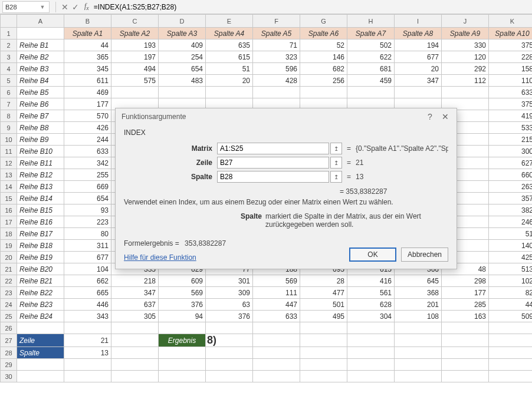 The width and height of the screenshot is (532, 396). I want to click on cell: 323, so click(277, 57).